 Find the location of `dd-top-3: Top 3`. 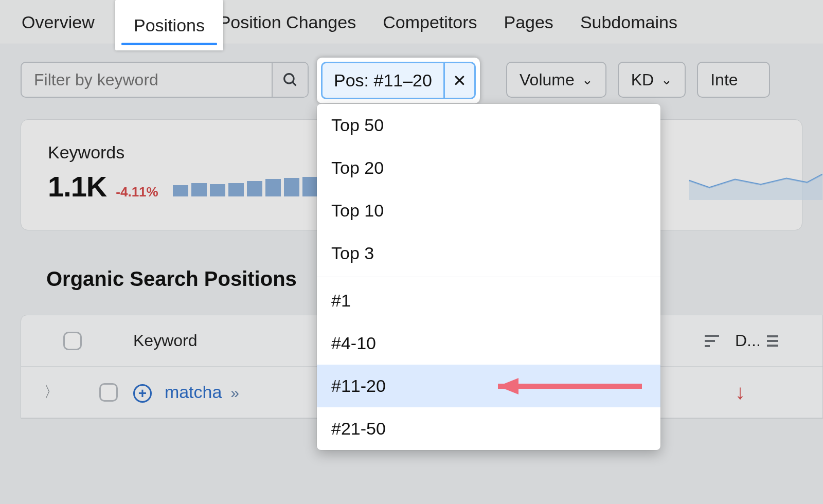

dd-top-3: Top 3 is located at coordinates (489, 253).